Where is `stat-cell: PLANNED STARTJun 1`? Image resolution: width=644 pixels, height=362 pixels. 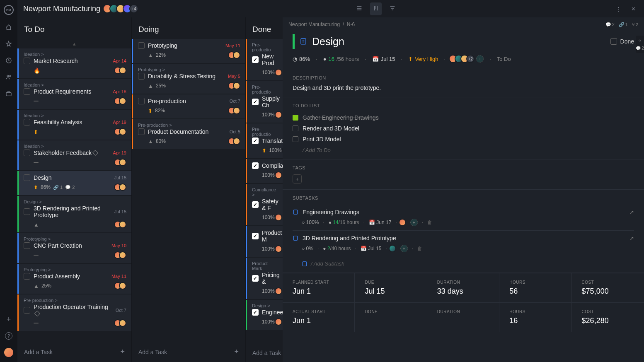 stat-cell: PLANNED STARTJun 1 is located at coordinates (319, 288).